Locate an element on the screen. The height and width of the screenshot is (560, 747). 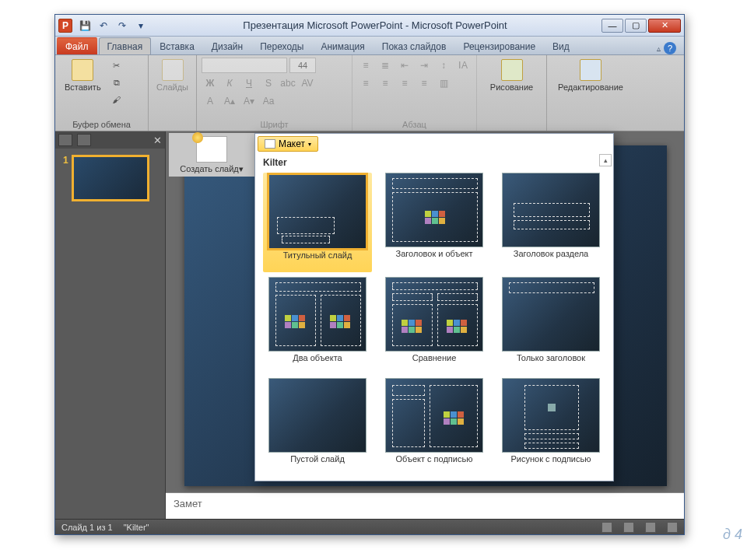
slides-button: Слайды is located at coordinates (173, 75).